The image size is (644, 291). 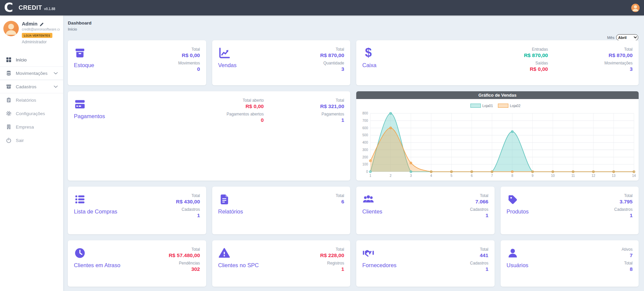 What do you see at coordinates (137, 263) in the screenshot?
I see `card-clientes-em-atraso: Clientes em AtrasoTotalR$ 57.480,00Pendê…` at bounding box center [137, 263].